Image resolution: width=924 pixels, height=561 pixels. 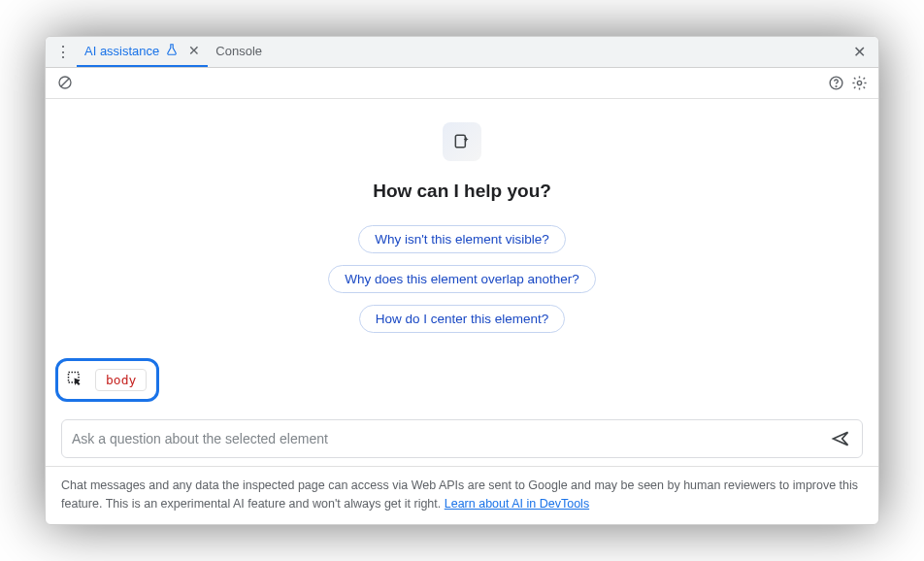 I want to click on disclaimer-footer: Chat messages and any data the inspected…, so click(x=462, y=495).